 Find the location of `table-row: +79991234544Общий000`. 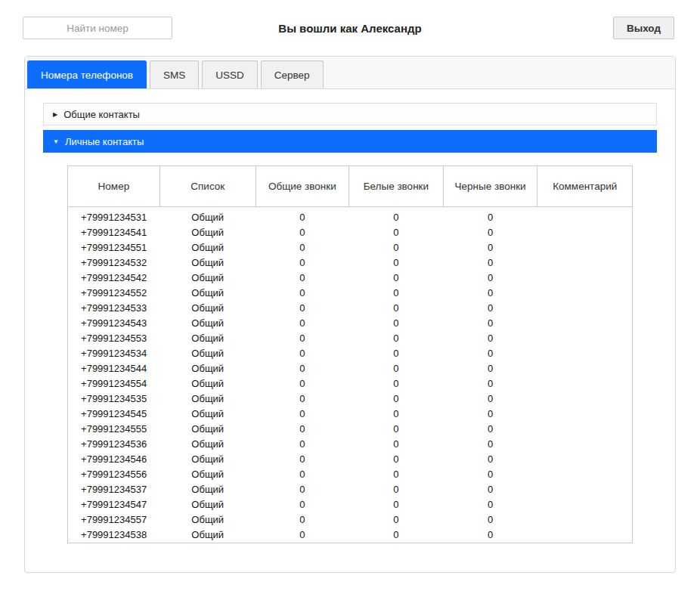

table-row: +79991234544Общий000 is located at coordinates (351, 369).